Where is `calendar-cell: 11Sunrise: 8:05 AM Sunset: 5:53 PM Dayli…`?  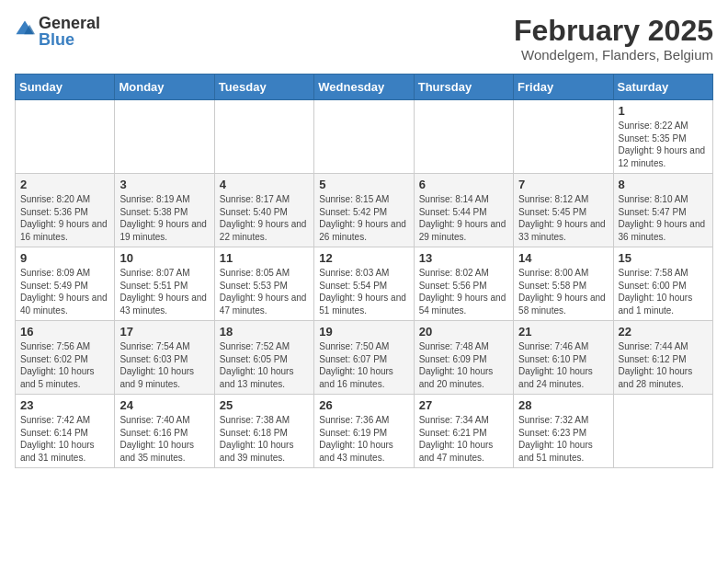 calendar-cell: 11Sunrise: 8:05 AM Sunset: 5:53 PM Dayli… is located at coordinates (264, 284).